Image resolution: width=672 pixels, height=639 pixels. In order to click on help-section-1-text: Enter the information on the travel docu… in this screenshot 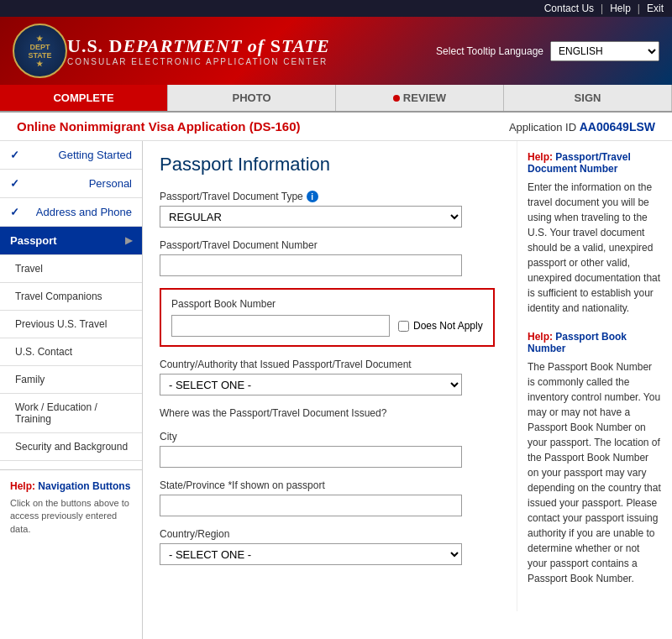, I will do `click(595, 248)`.